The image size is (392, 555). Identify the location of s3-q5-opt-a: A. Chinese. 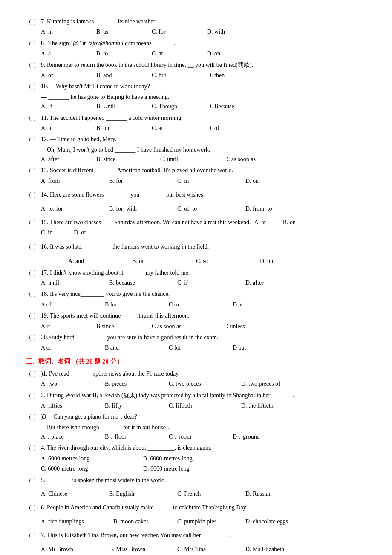
(69, 494).